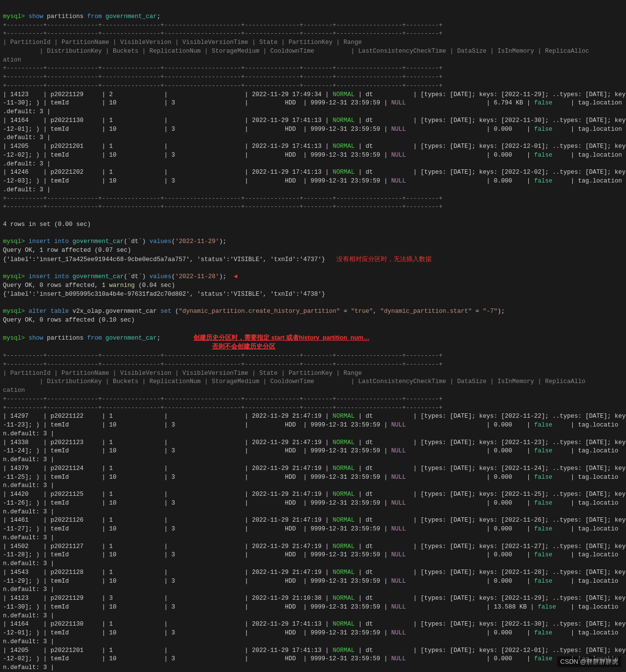 This screenshot has height=672, width=626. Describe the element at coordinates (120, 277) in the screenshot. I see `cmd-line-3: mysql> insert into government_car(`dt`) …` at that location.